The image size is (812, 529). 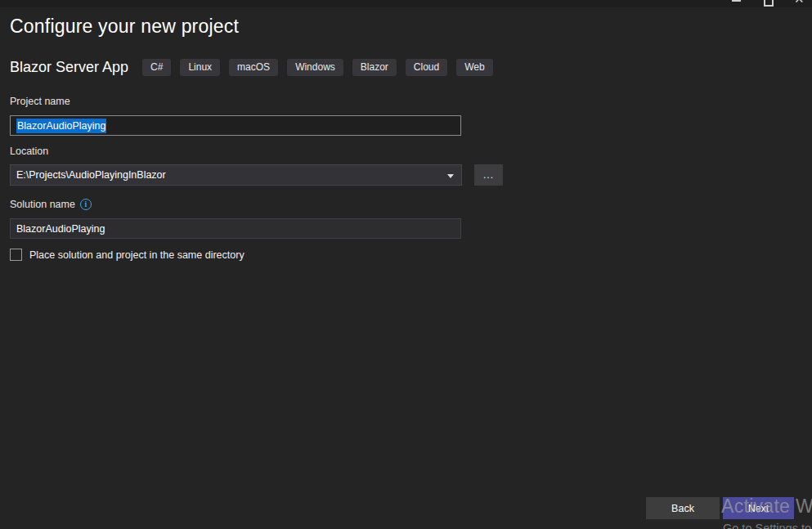 I want to click on project-name-input: BlazorAudioPlaying, so click(x=236, y=126).